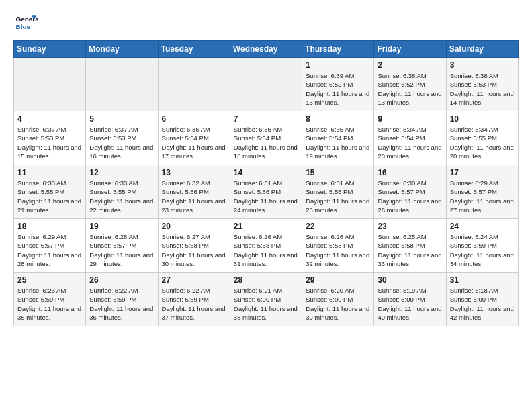  What do you see at coordinates (482, 173) in the screenshot?
I see `day-number: 17` at bounding box center [482, 173].